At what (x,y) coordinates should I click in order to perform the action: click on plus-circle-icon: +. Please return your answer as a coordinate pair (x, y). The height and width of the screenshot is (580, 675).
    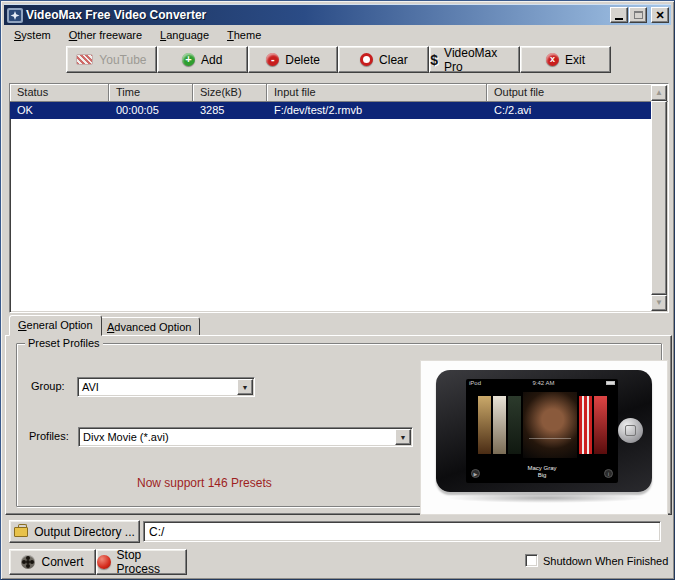
    Looking at the image, I should click on (188, 60).